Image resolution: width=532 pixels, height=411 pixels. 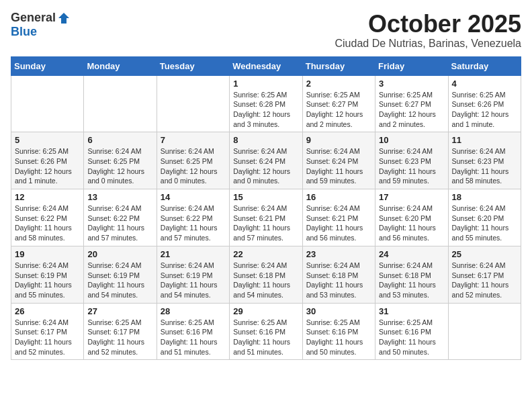 I want to click on calendar-day-cell: 14Sunrise: 6:24 AM Sunset: 6:22 PM Dayli…, so click(x=193, y=218).